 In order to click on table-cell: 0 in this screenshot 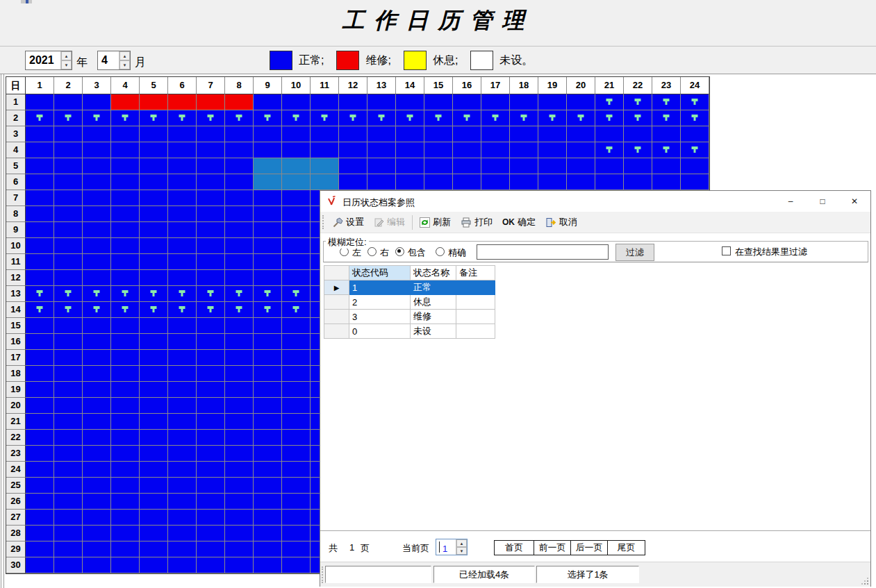, I will do `click(380, 332)`.